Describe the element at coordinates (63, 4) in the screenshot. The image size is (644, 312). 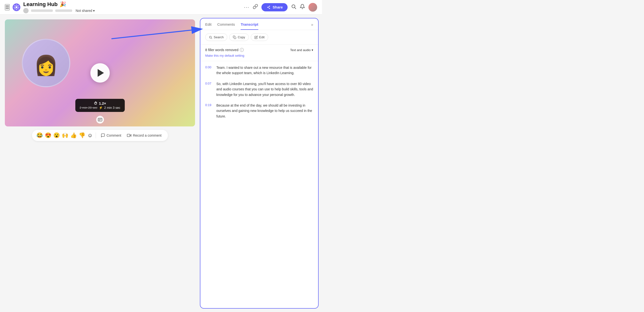
I see `title-emoji: 🎉` at that location.